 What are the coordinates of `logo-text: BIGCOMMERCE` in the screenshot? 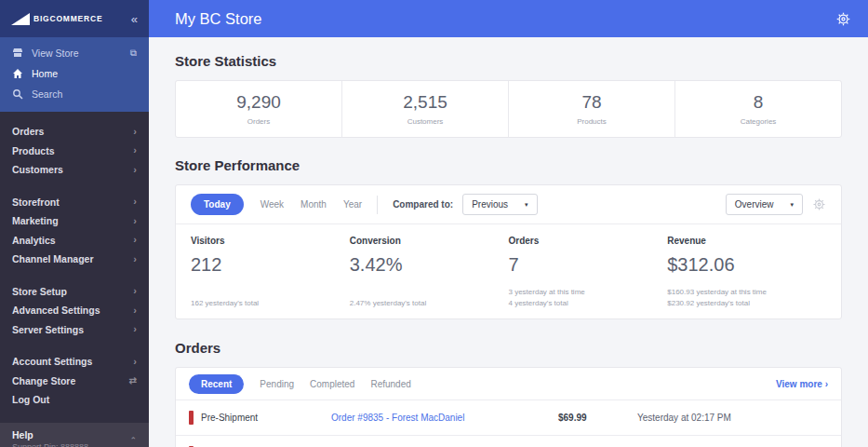 It's located at (68, 19).